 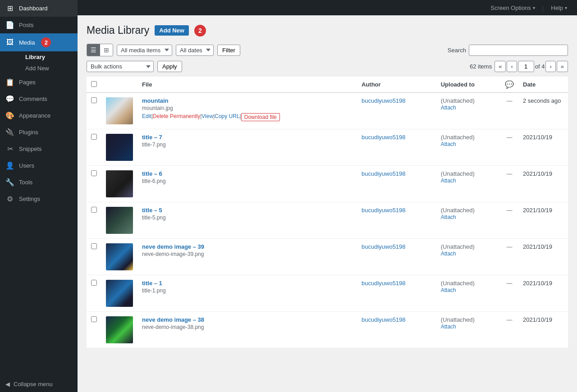 What do you see at coordinates (229, 50) in the screenshot?
I see `filter-button: Filter` at bounding box center [229, 50].